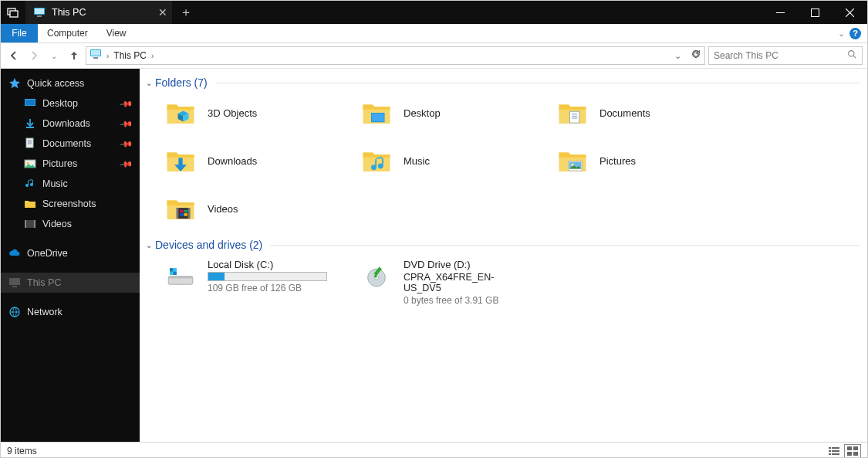  Describe the element at coordinates (163, 12) in the screenshot. I see `close-tab-icon: ✕` at that location.